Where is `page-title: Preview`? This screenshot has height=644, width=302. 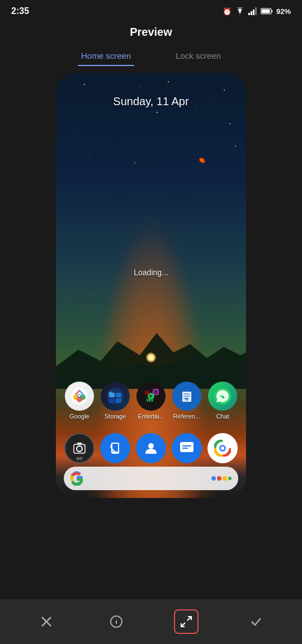
page-title: Preview is located at coordinates (151, 31).